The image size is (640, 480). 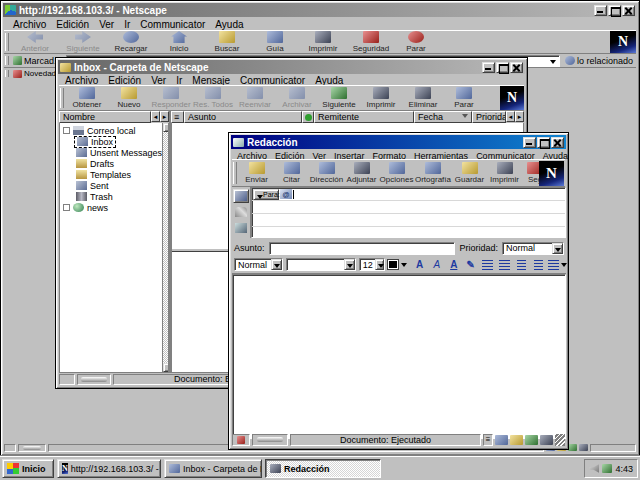 I want to click on mail-toolbar-grip, so click(x=62, y=98).